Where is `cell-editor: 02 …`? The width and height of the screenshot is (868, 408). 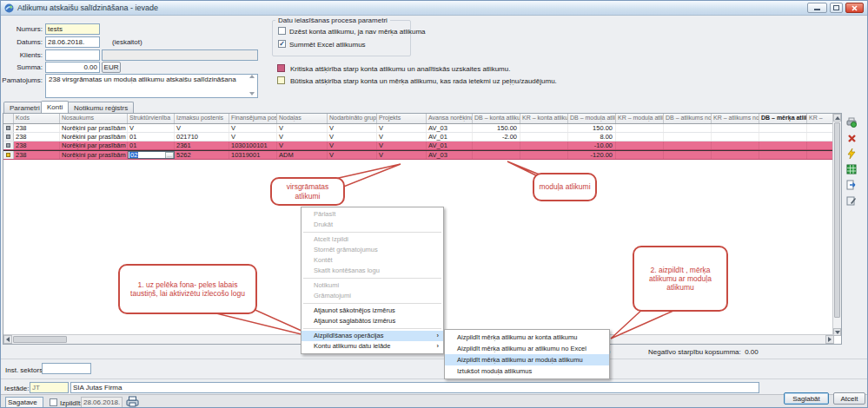 cell-editor: 02 … is located at coordinates (151, 155).